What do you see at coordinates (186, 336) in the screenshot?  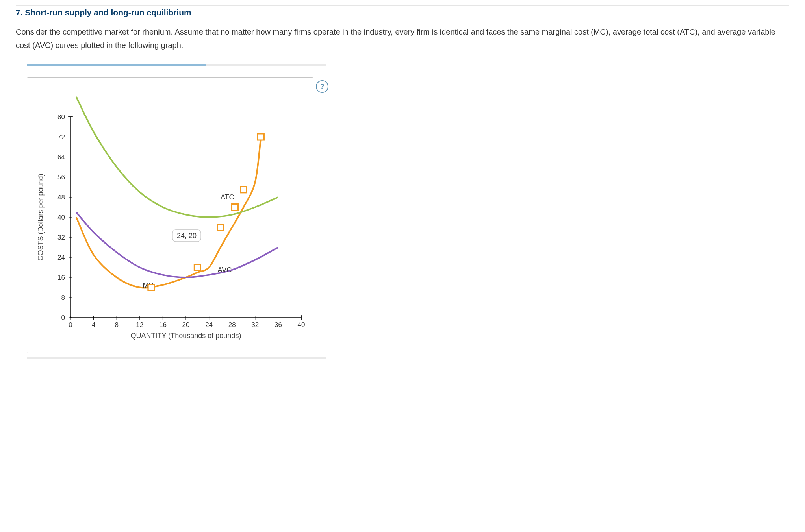 I see `x-axis-title: QUANTITY (Thousands of pounds)` at bounding box center [186, 336].